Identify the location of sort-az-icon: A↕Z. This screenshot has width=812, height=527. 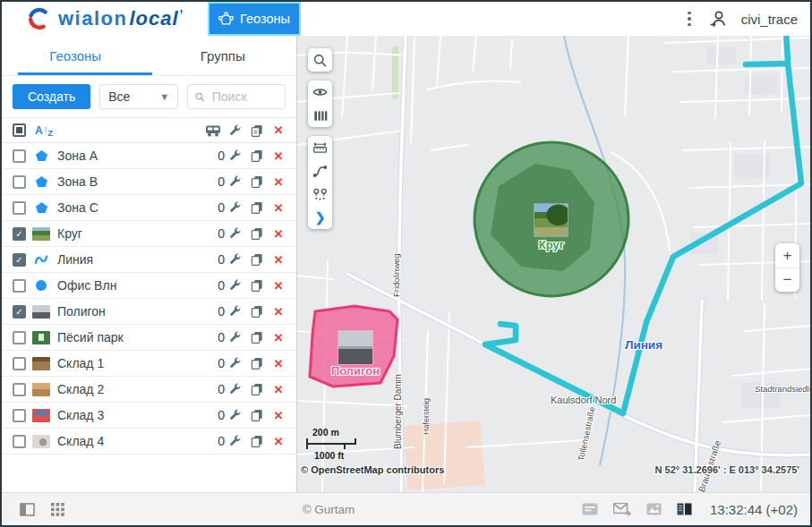
(44, 131).